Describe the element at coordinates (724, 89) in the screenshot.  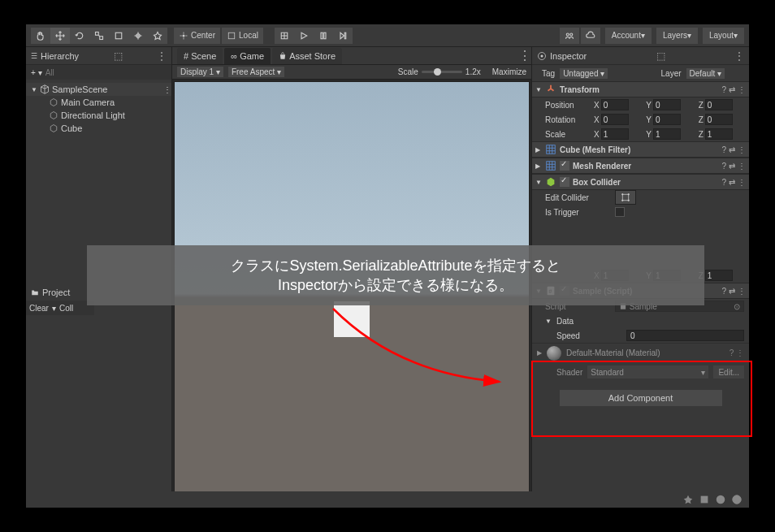
I see `help-icon: ?` at that location.